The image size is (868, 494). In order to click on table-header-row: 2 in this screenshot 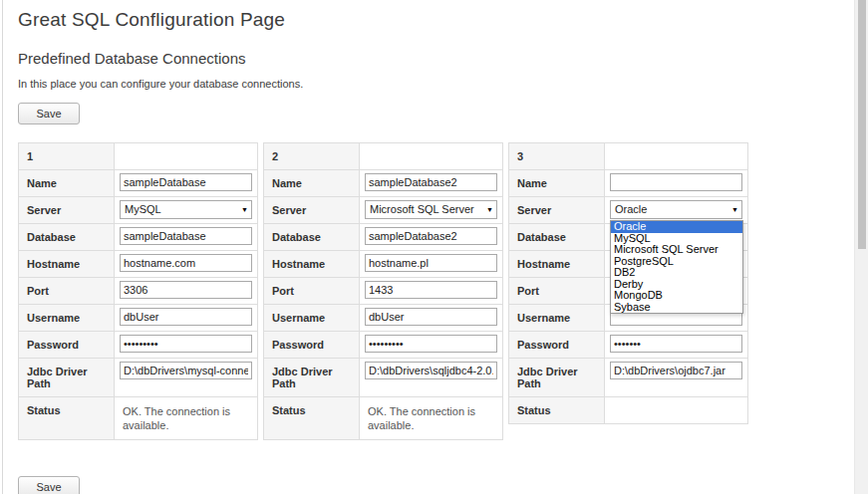, I will do `click(384, 157)`.